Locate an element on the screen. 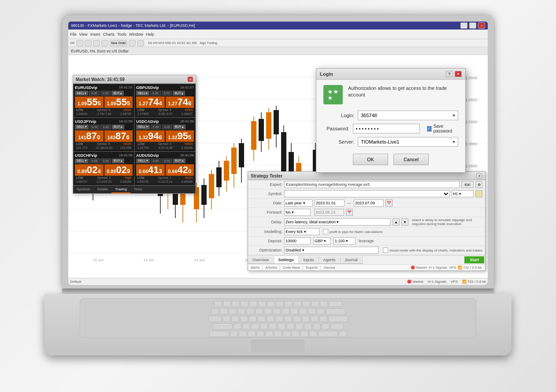 This screenshot has width=556, height=392. st-delay-info-btn: ▲ is located at coordinates (396, 222).